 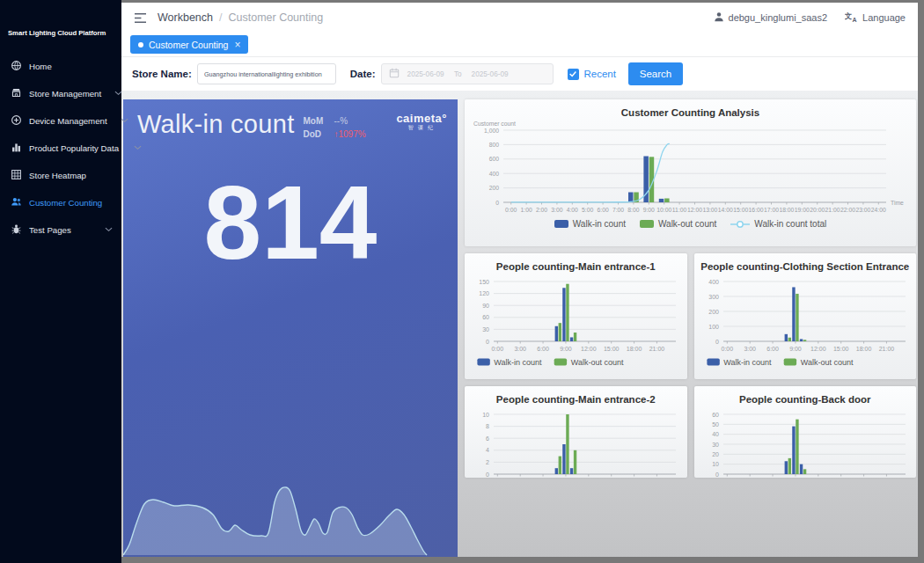 I want to click on topbar: Workbench / Customer Counting debgu_king…, so click(x=519, y=18).